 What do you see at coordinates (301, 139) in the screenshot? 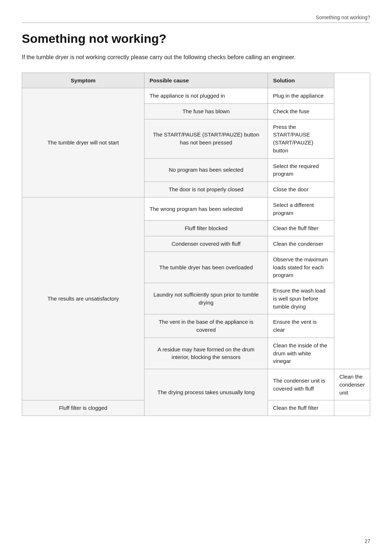
I see `solution-cell: Press the START/PAUSE (START/PAUZE) butt…` at bounding box center [301, 139].